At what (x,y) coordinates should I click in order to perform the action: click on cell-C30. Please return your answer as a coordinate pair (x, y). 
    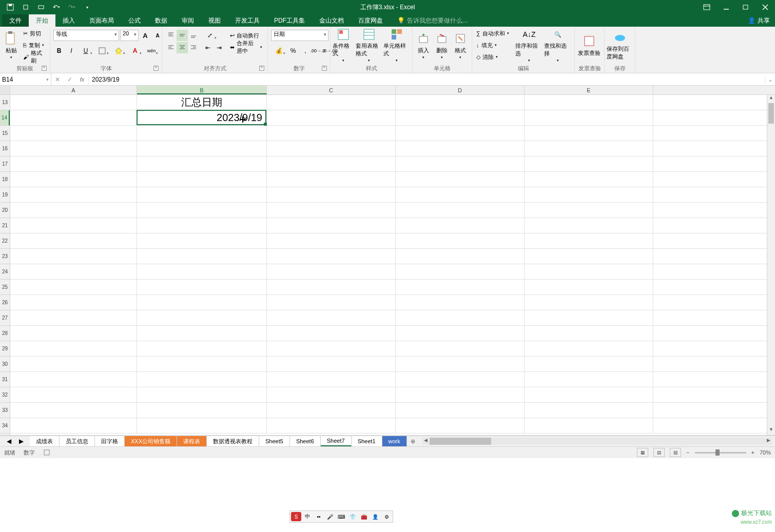
    Looking at the image, I should click on (332, 364).